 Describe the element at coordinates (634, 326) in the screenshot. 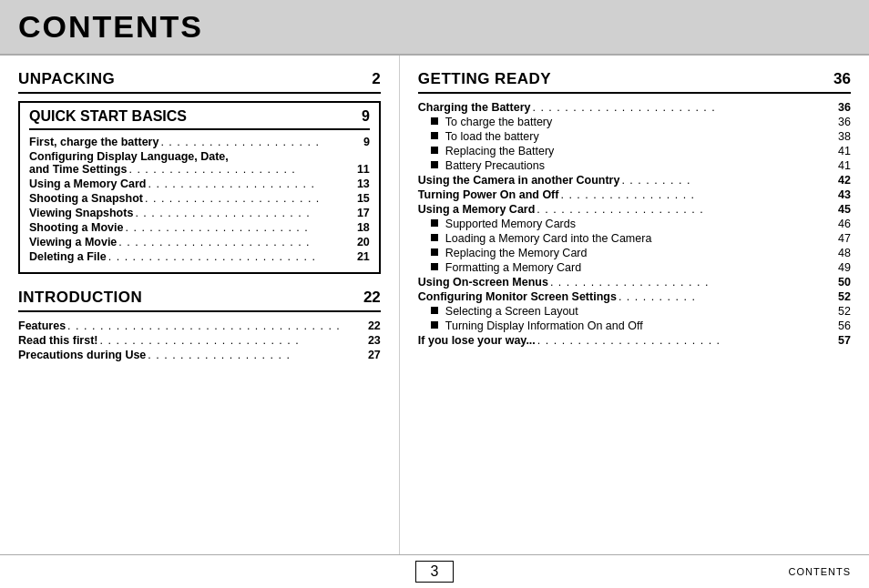

I see `toc-entry-display-info: Turning Display Information On and Off 5…` at that location.